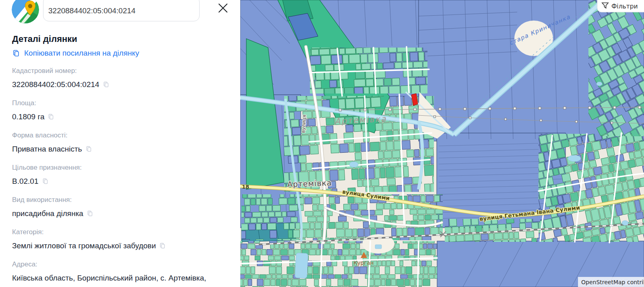 The image size is (644, 287). Describe the element at coordinates (223, 8) in the screenshot. I see `close-button` at that location.